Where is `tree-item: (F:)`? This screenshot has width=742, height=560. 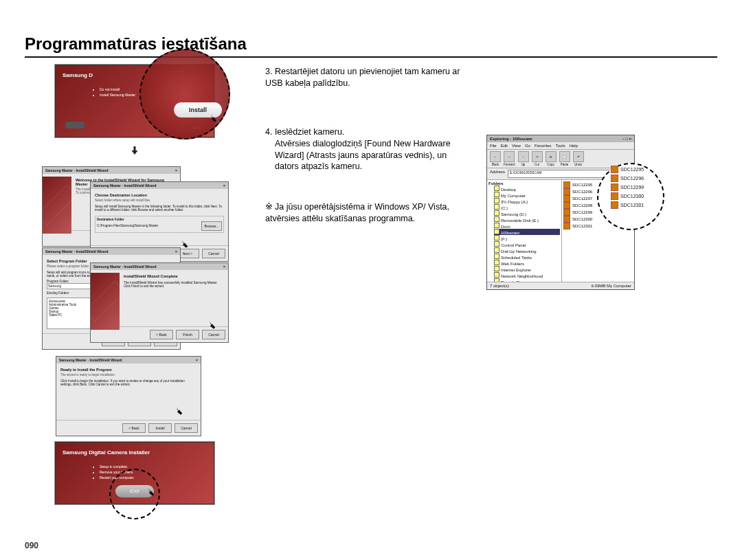 tree-item: (F:) is located at coordinates (527, 238).